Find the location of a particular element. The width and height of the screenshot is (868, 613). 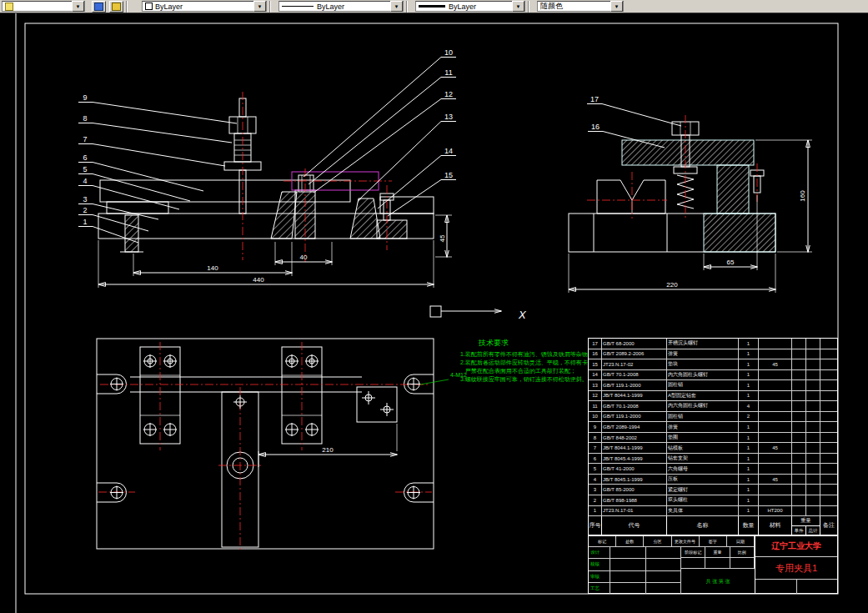

dimension-text: 160 is located at coordinates (802, 196).